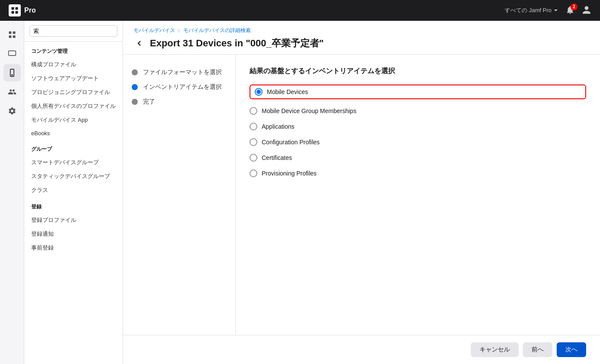  What do you see at coordinates (361, 30) in the screenshot?
I see `breadcrumb: モバイルデバイス ： モバイルデバイスの詳細検索` at bounding box center [361, 30].